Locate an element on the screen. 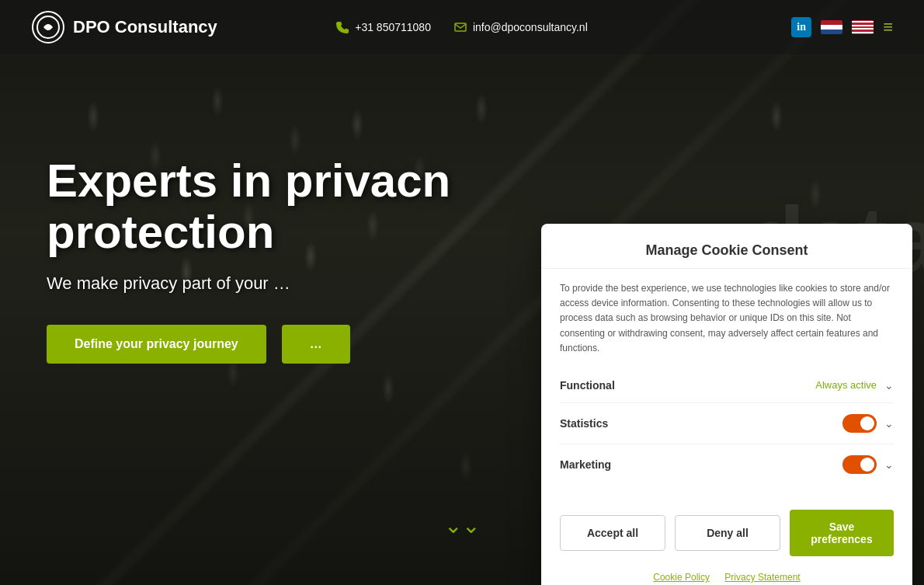 The height and width of the screenshot is (585, 924). cookie-policy-link: Cookie Policy is located at coordinates (682, 577).